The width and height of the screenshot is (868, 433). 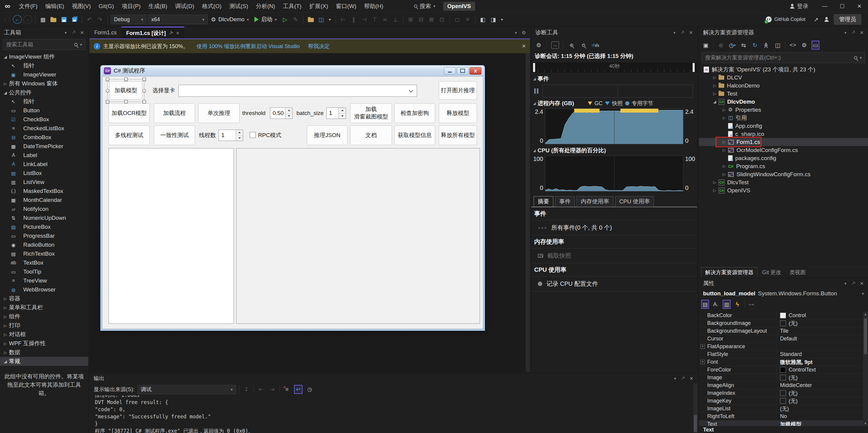 What do you see at coordinates (721, 45) in the screenshot?
I see `home-icon: ⊕` at bounding box center [721, 45].